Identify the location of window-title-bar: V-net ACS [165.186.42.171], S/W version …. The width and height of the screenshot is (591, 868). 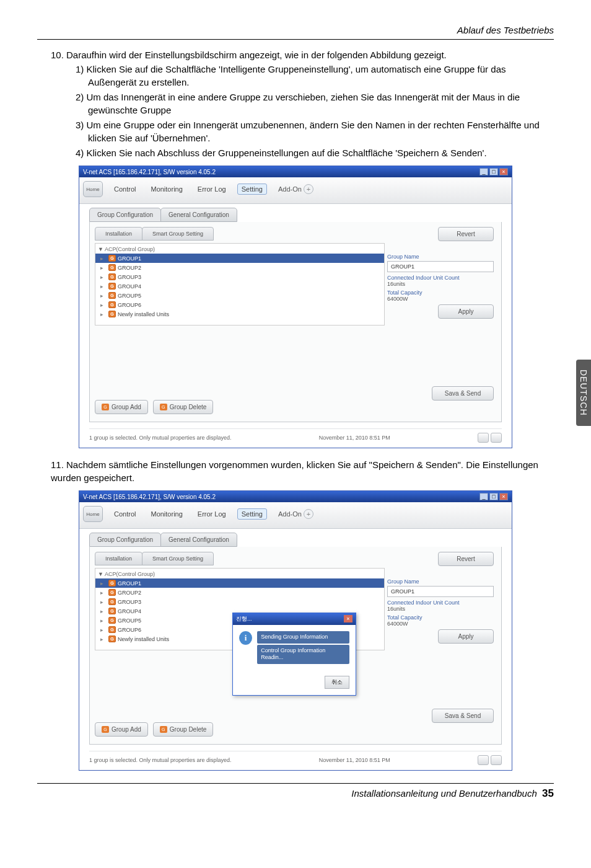
(296, 172).